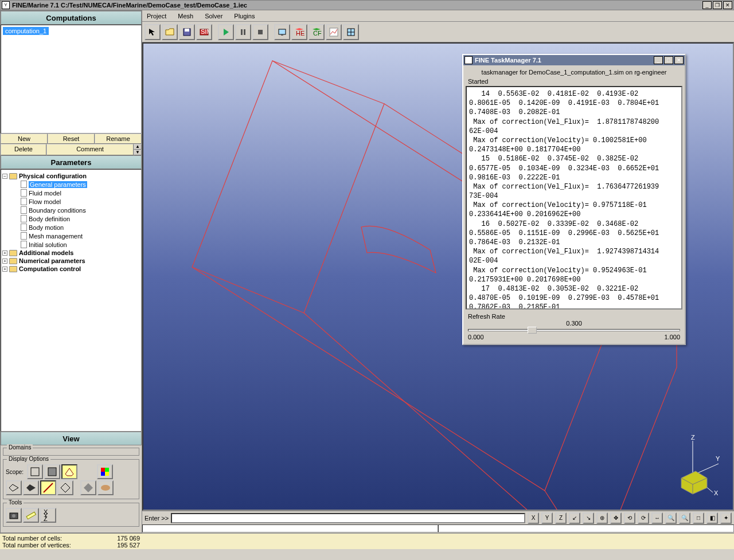  I want to click on palette-btn, so click(105, 472).